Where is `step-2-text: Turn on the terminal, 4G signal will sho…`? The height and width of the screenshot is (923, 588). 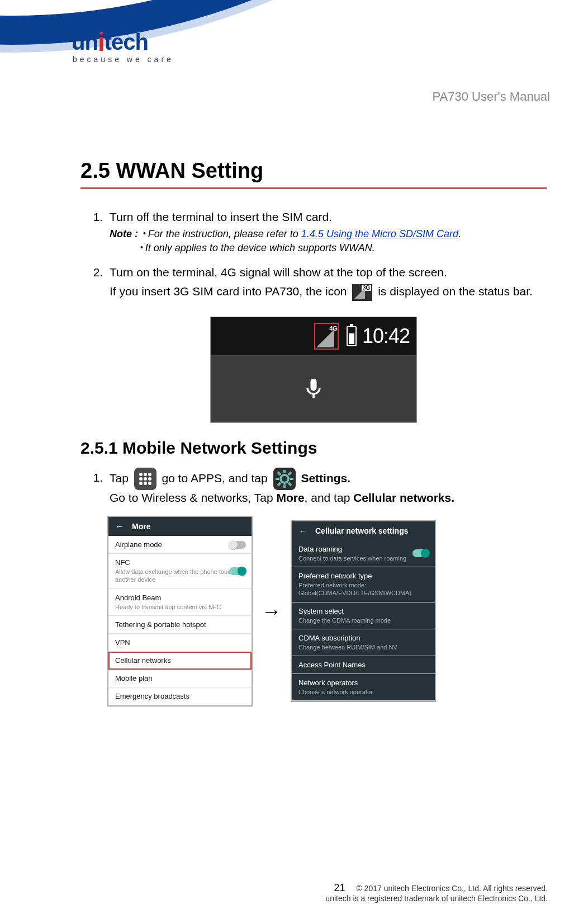 step-2-text: Turn on the terminal, 4G signal will sho… is located at coordinates (278, 272).